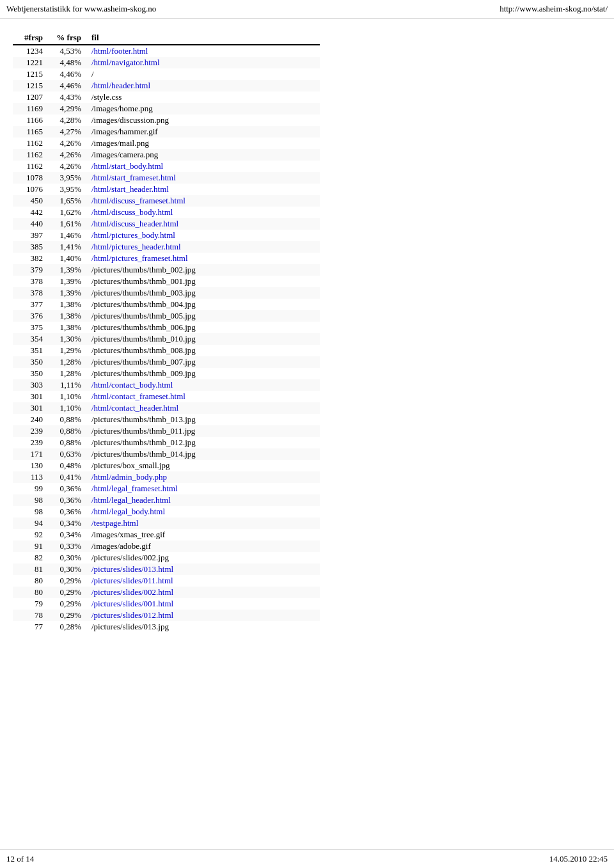 This screenshot has width=614, height=868. What do you see at coordinates (136, 247) in the screenshot?
I see `file-link: /html/pictures_header.html` at bounding box center [136, 247].